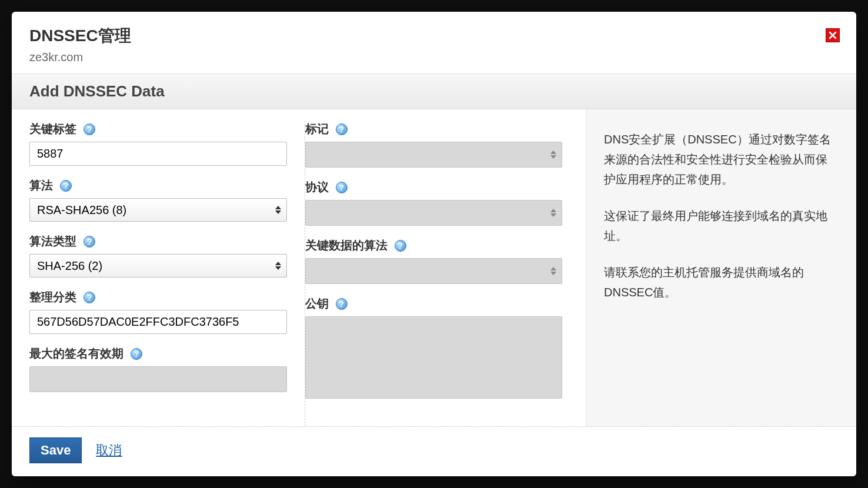 The width and height of the screenshot is (868, 488). Describe the element at coordinates (41, 186) in the screenshot. I see `label-algorithm: 算法` at that location.